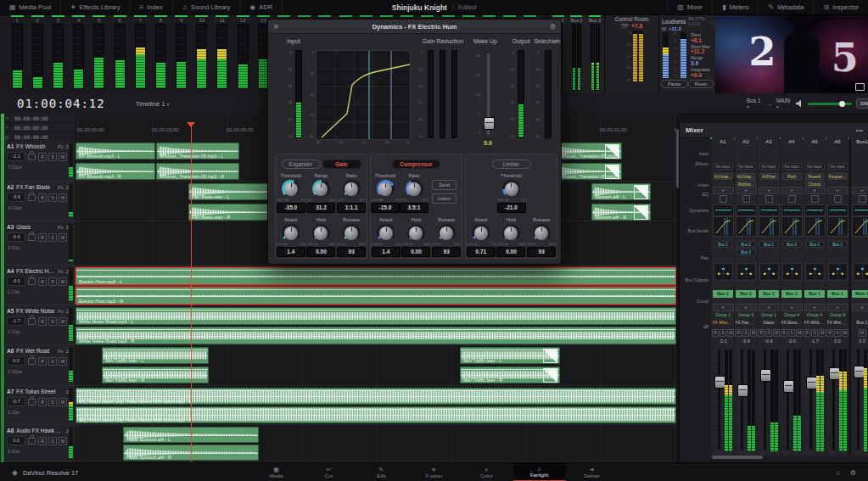  Describe the element at coordinates (837, 294) in the screenshot. I see `bus-output-chip: Bus 1` at that location.